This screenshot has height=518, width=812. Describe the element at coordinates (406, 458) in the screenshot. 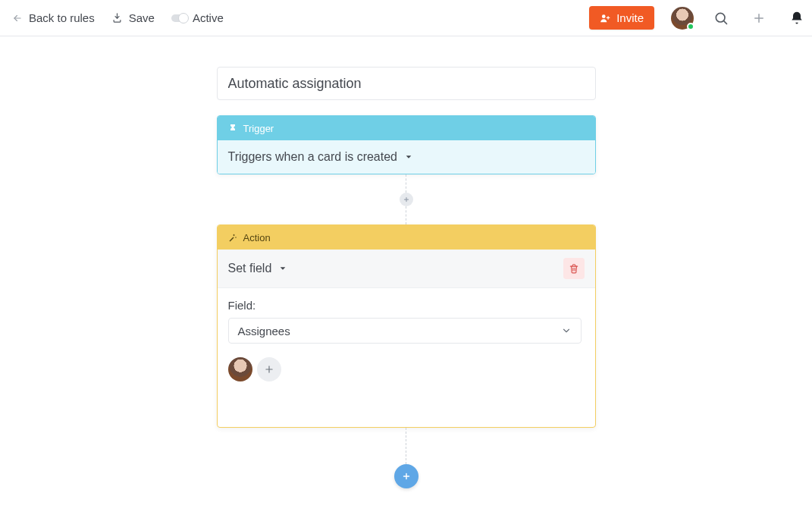

I see `connector-action-add` at that location.